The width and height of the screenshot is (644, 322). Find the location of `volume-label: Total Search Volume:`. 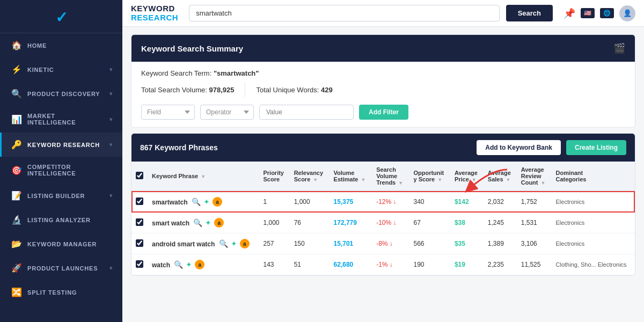

volume-label: Total Search Volume: is located at coordinates (174, 90).